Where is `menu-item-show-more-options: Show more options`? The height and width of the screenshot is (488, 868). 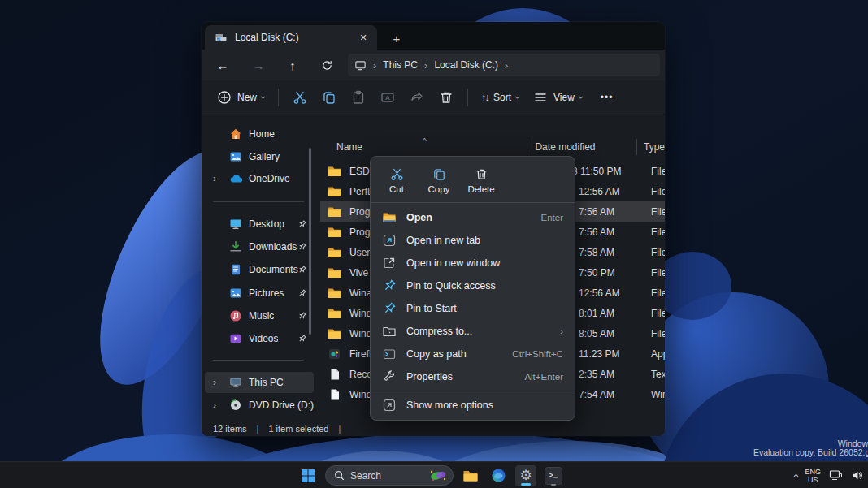 menu-item-show-more-options: Show more options is located at coordinates (473, 405).